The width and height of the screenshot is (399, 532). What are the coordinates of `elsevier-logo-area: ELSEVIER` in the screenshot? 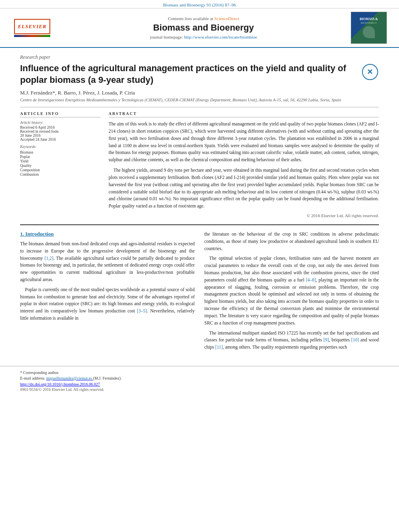 It's located at (32, 28).